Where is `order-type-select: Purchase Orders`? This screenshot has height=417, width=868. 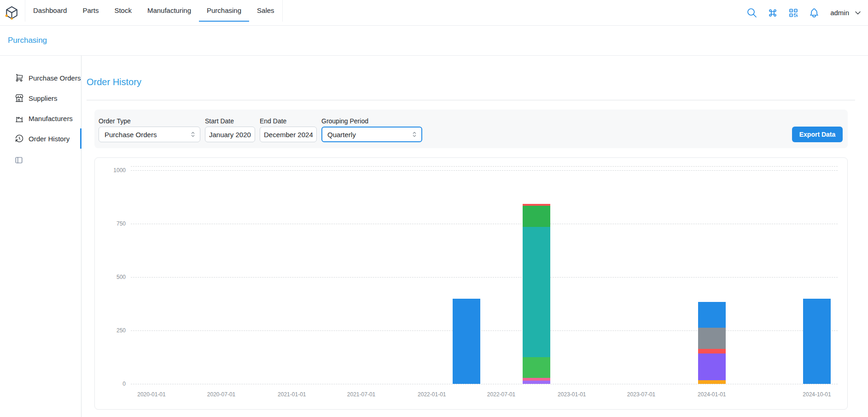 order-type-select: Purchase Orders is located at coordinates (149, 134).